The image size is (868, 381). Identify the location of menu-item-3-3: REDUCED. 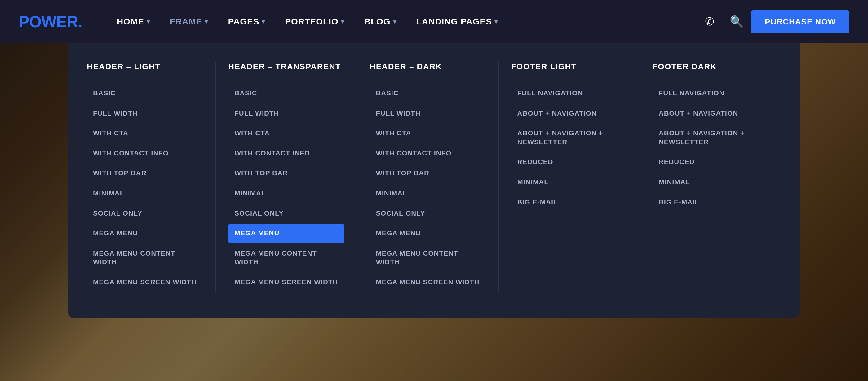
(569, 162).